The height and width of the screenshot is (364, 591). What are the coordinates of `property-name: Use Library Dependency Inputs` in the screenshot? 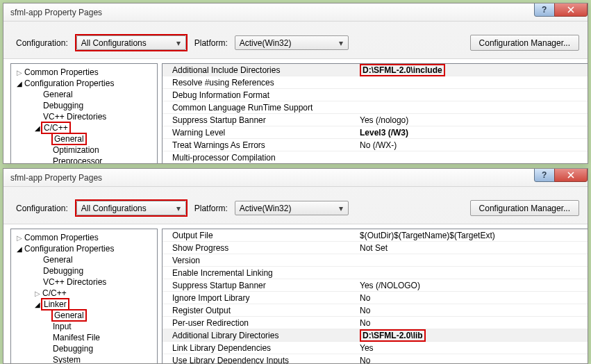 It's located at (260, 360).